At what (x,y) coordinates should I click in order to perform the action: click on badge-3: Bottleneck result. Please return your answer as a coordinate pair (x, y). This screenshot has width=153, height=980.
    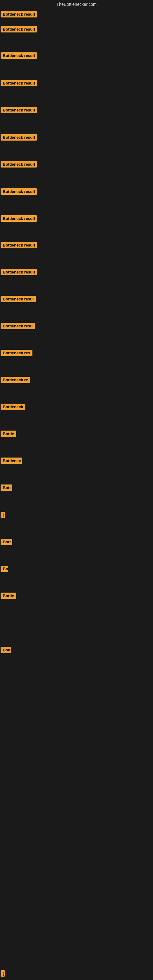
    Looking at the image, I should click on (19, 83).